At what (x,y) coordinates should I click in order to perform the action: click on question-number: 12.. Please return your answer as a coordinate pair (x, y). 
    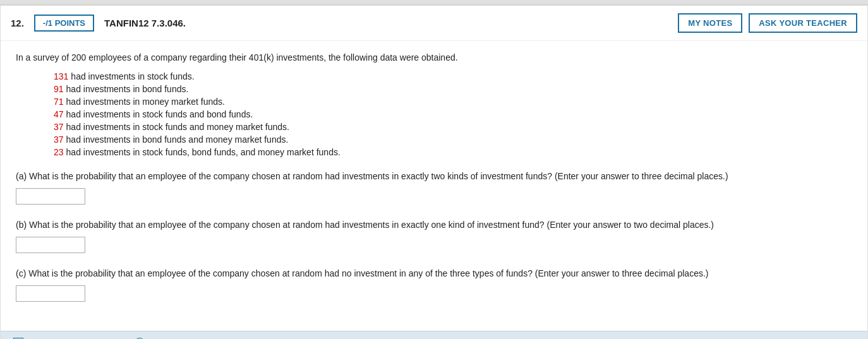
    Looking at the image, I should click on (18, 23).